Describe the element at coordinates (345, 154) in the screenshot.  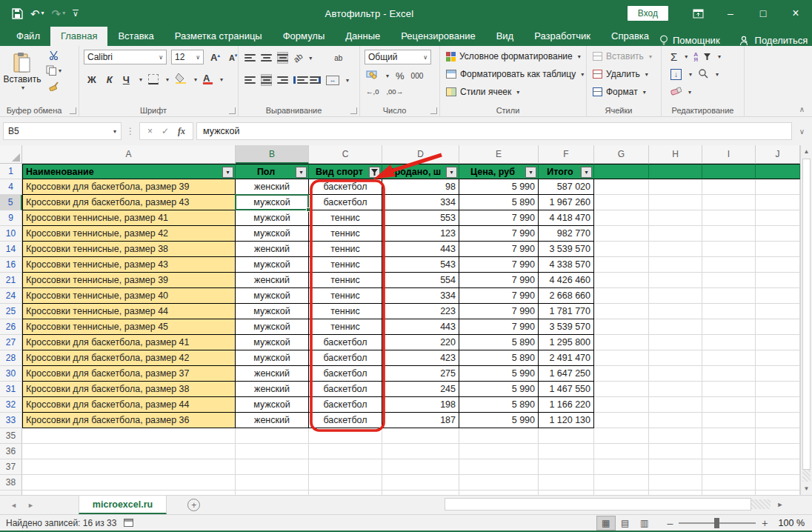
I see `column-header-C: C` at that location.